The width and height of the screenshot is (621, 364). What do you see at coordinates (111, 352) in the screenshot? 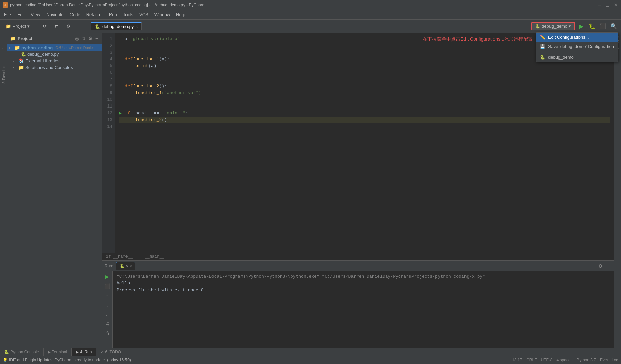
I see `footer-tab-todo: ✓ 6: TODO` at bounding box center [111, 352].